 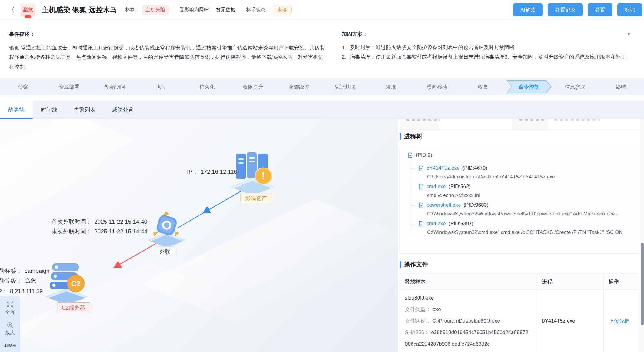 What do you see at coordinates (466, 321) in the screenshot?
I see `file-path-value: C:\ProgramData\slqu80fJ.exe` at bounding box center [466, 321].